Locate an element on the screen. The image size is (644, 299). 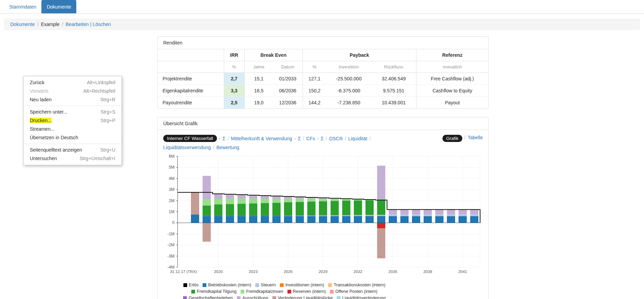
chart-tab-grafik-active: Grafik is located at coordinates (452, 138).